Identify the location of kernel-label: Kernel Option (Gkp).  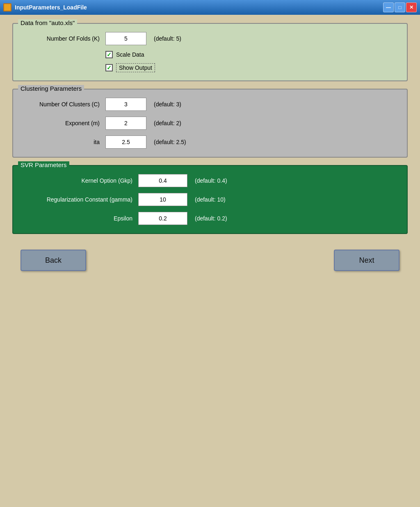
(81, 181).